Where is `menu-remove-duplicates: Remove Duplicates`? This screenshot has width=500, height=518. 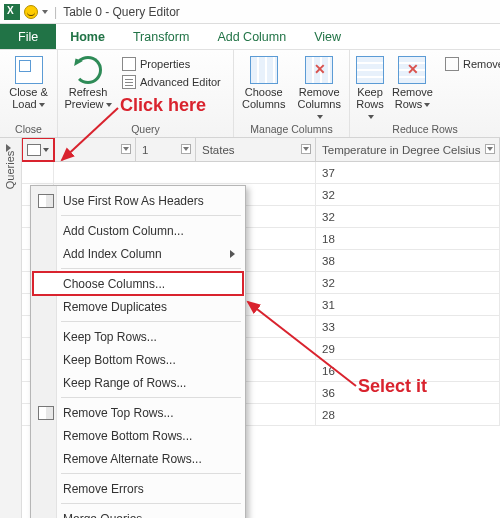 menu-remove-duplicates: Remove Duplicates is located at coordinates (138, 306).